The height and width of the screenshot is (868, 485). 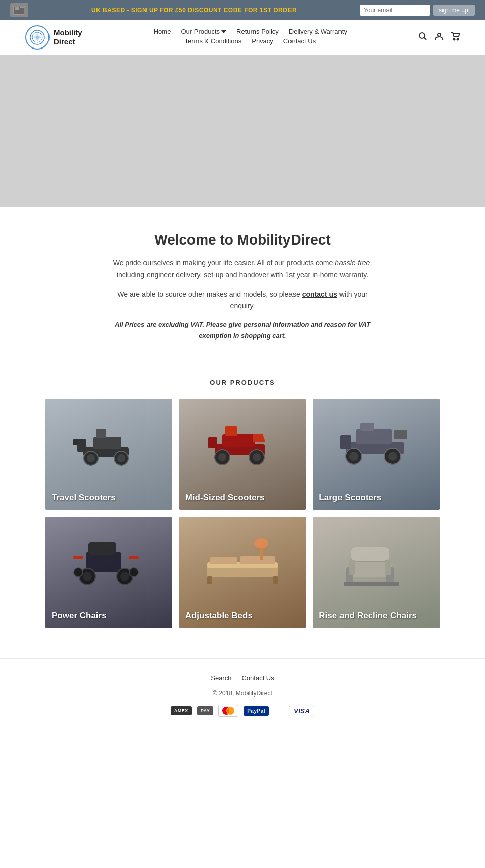 I want to click on footer-copyright: © 2018, MobilityDirect, so click(x=243, y=693).